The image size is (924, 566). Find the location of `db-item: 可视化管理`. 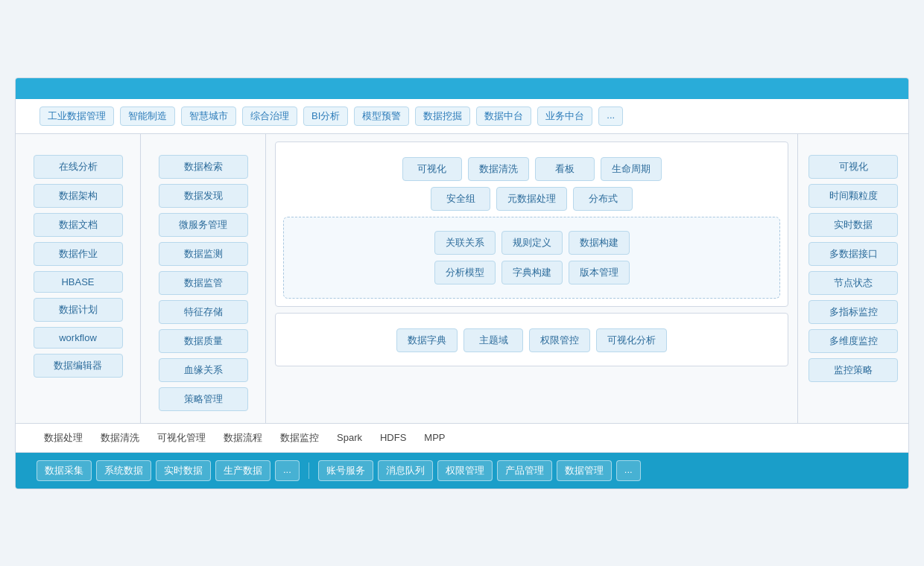

db-item: 可视化管理 is located at coordinates (182, 438).